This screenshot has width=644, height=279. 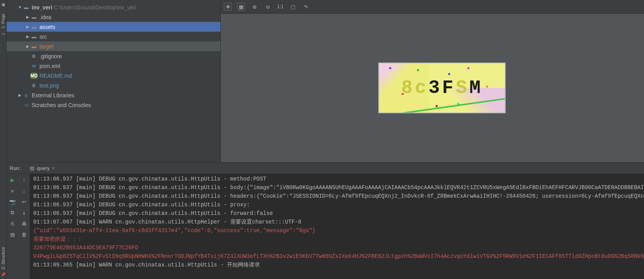 What do you see at coordinates (24, 191) in the screenshot?
I see `down-icon: ↓` at bounding box center [24, 191].